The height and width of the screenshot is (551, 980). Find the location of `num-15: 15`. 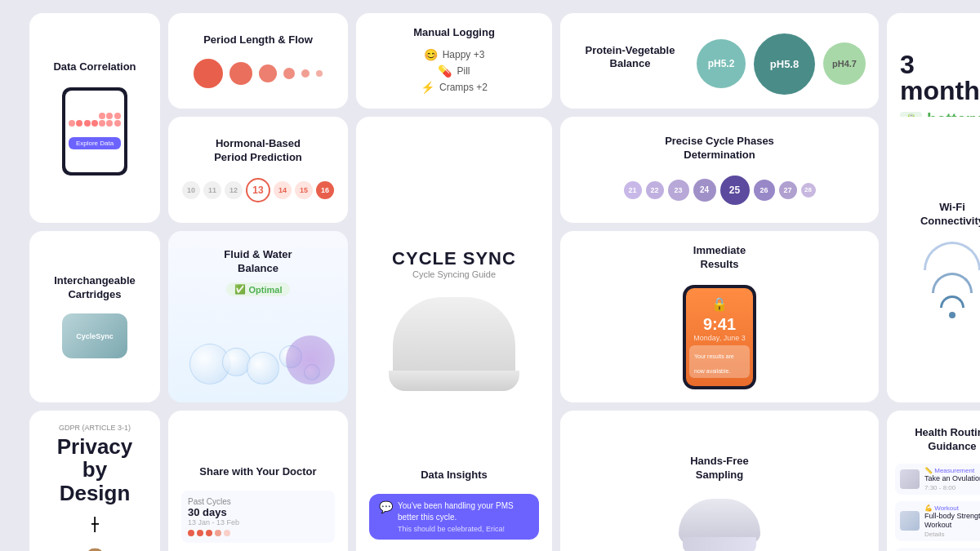

num-15: 15 is located at coordinates (304, 190).